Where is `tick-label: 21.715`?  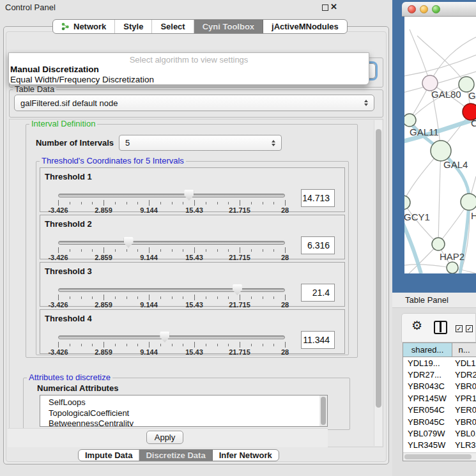 tick-label: 21.715 is located at coordinates (240, 210).